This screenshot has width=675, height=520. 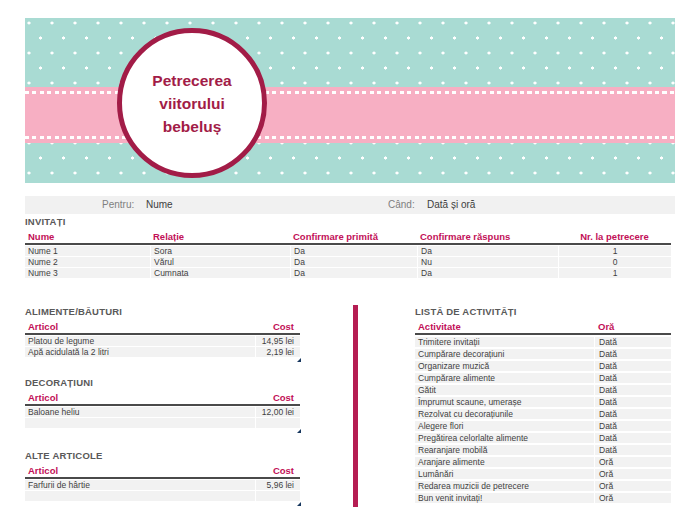 I want to click on table-row: Baloane heliu 12,00 lei, so click(x=162, y=412).